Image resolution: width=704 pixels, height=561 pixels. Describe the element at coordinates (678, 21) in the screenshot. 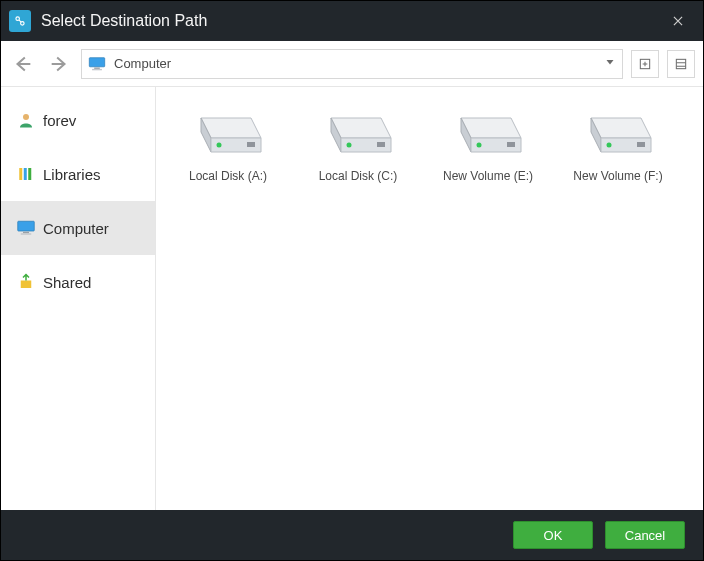

I see `close-button` at that location.